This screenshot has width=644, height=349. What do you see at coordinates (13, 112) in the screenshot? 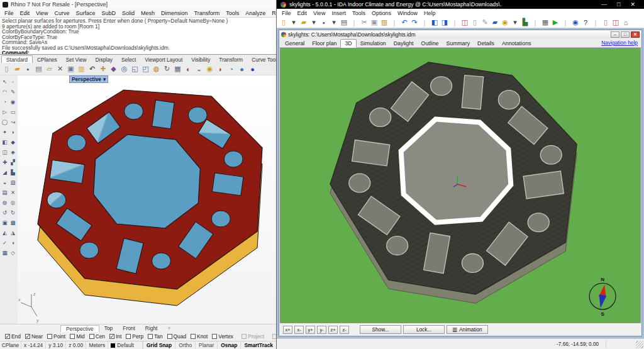
I see `palette-tool-icon: ▭` at bounding box center [13, 112].